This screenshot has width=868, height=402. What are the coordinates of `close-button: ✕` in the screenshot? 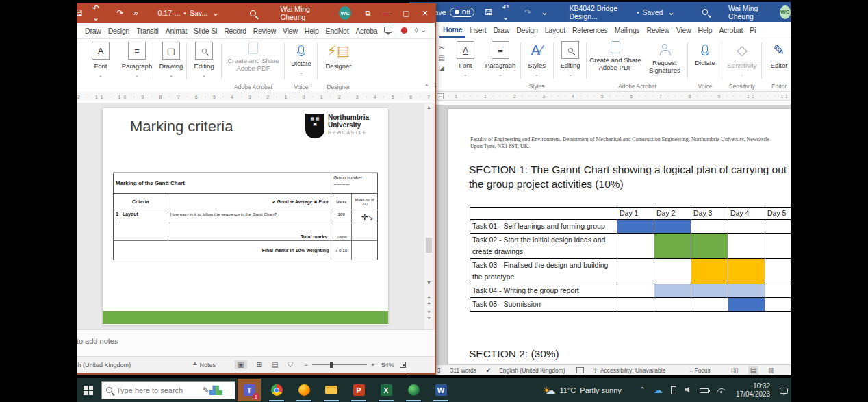 It's located at (425, 13).